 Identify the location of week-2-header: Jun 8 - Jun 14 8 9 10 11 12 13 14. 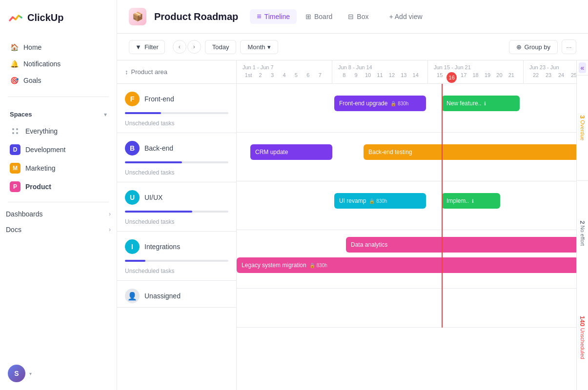
(380, 72).